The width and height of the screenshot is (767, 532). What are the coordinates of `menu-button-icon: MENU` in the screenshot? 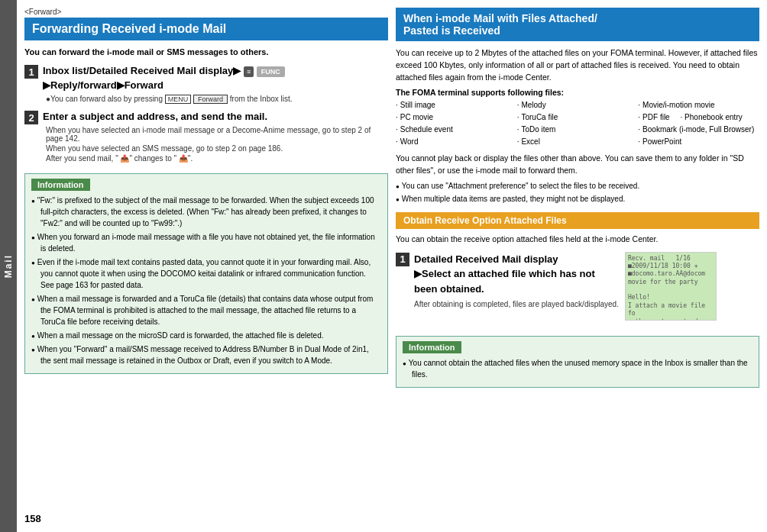 It's located at (179, 99).